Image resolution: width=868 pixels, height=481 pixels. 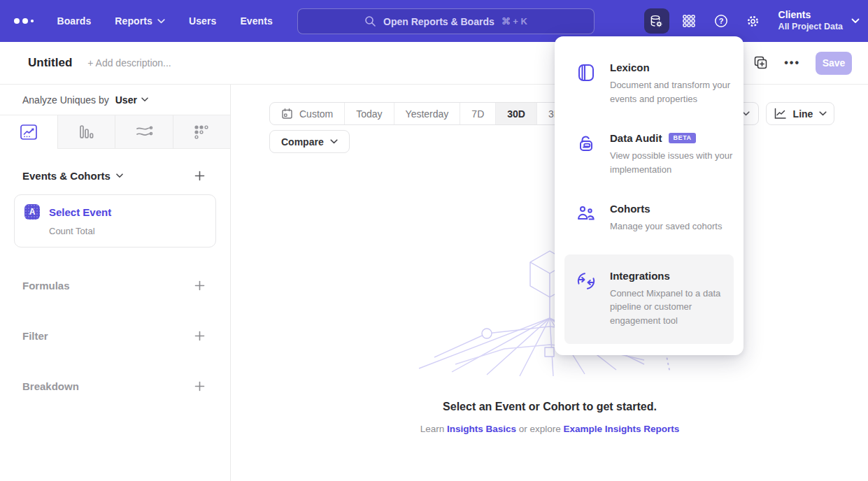 I want to click on count-total-label: Count Total, so click(x=127, y=231).